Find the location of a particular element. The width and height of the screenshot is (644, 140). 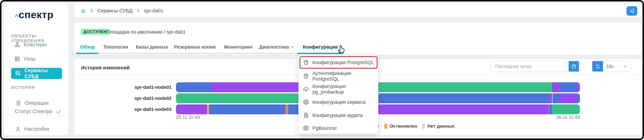

panel-title: История изменений is located at coordinates (106, 68).